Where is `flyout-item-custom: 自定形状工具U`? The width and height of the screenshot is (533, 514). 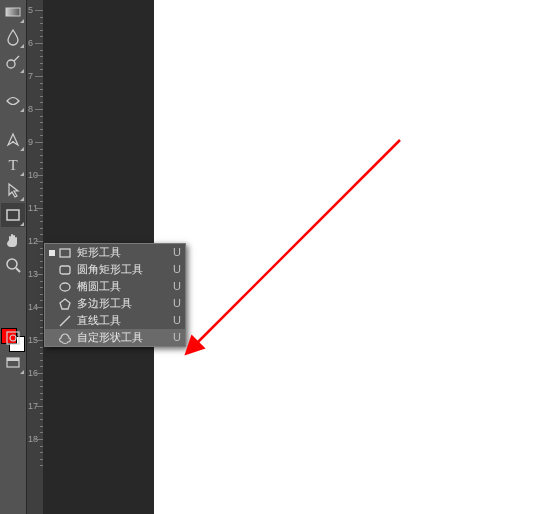
flyout-item-custom: 自定形状工具U is located at coordinates (115, 338).